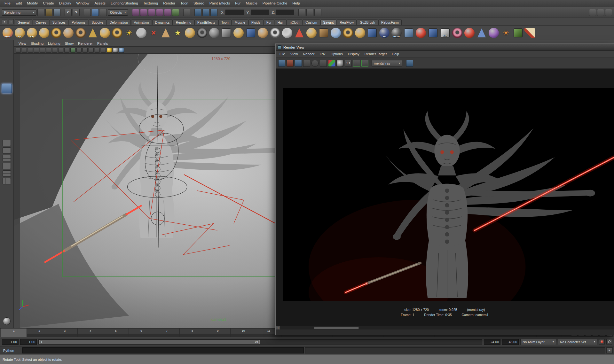 The image size is (614, 364). Describe the element at coordinates (39, 333) in the screenshot. I see `frame-tick: 2` at that location.